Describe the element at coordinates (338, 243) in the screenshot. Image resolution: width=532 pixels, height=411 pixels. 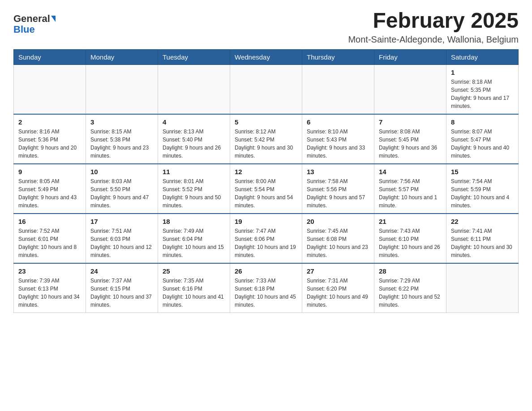
I see `day-info: Sunrise: 7:45 AM Sunset: 6:08 PM Dayligh…` at that location.